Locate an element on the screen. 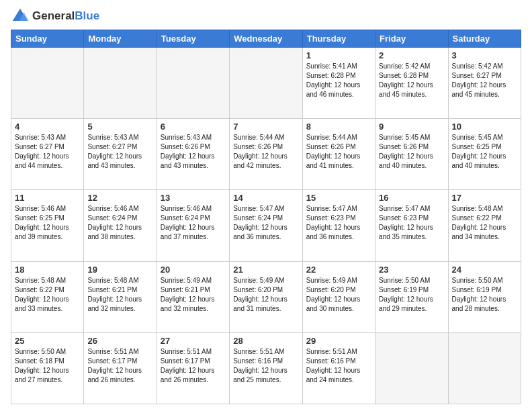 This screenshot has height=411, width=532. calendar-cell: 7Sunrise: 5:44 AM Sunset: 6:26 PM Daylig… is located at coordinates (266, 154).